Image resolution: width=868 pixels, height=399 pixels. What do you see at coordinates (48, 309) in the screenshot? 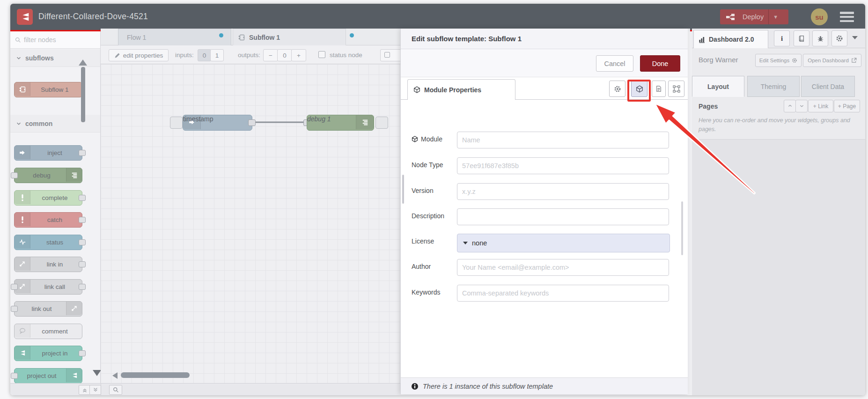
I see `palette-node-link-out: link out` at bounding box center [48, 309].